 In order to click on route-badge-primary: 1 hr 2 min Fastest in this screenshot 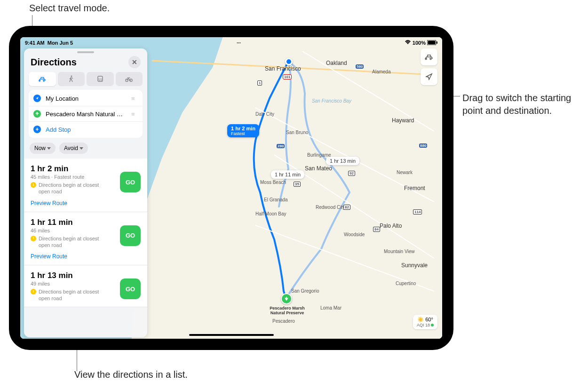, I will do `click(243, 131)`.